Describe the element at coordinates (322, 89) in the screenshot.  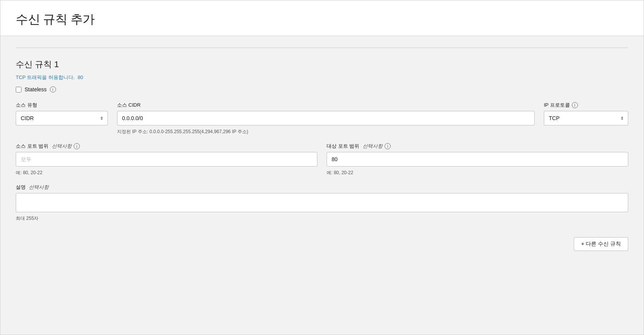
I see `stateless-row: Stateless i` at that location.